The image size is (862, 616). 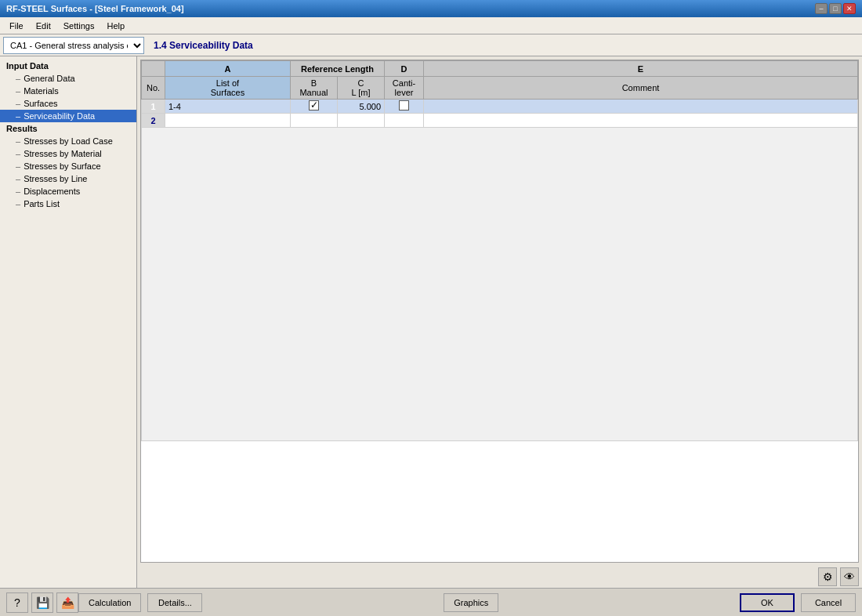 What do you see at coordinates (404, 69) in the screenshot?
I see `col-d-letter: D` at bounding box center [404, 69].